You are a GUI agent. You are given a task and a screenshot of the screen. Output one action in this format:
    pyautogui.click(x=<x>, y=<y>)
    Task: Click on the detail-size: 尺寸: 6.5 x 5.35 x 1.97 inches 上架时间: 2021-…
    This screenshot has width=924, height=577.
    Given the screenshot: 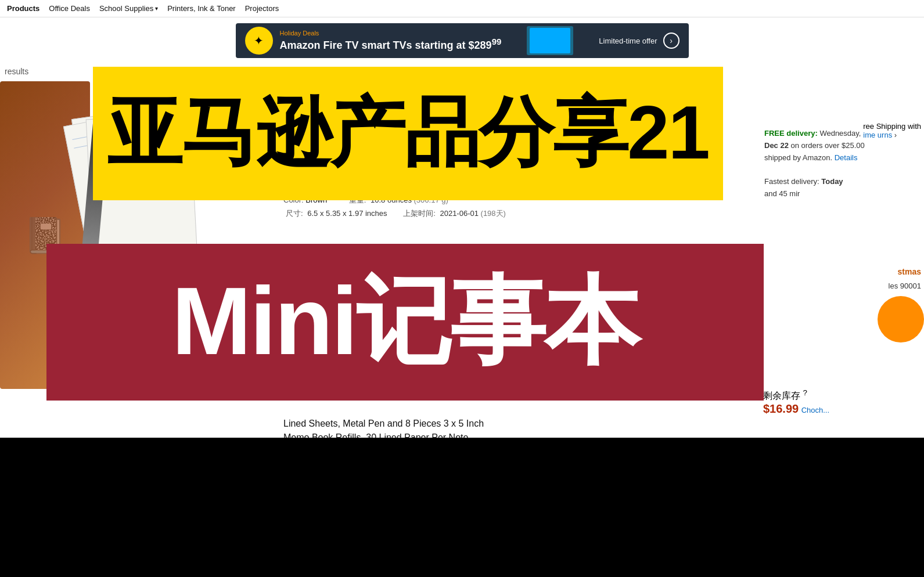 What is the action you would take?
    pyautogui.click(x=476, y=214)
    